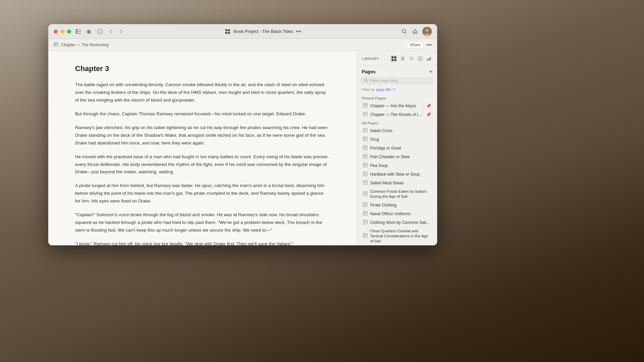  I want to click on titlebar-right, so click(416, 32).